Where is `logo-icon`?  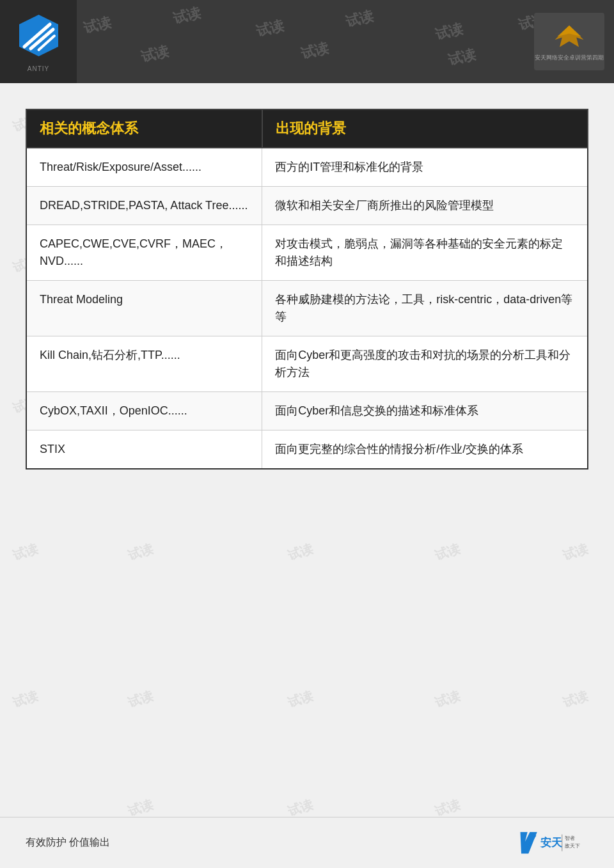 logo-icon is located at coordinates (38, 37).